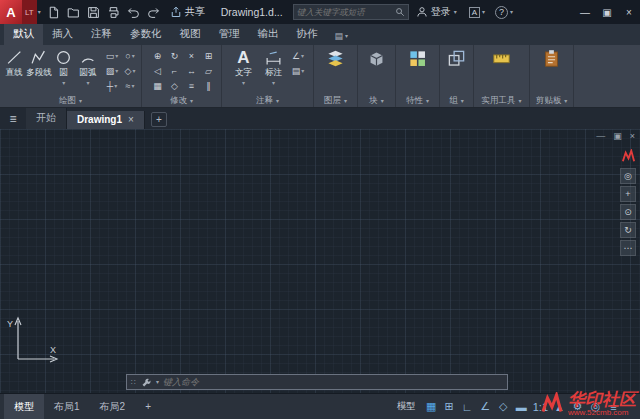  Describe the element at coordinates (208, 86) in the screenshot. I see `offset-icon: ∥` at that location.